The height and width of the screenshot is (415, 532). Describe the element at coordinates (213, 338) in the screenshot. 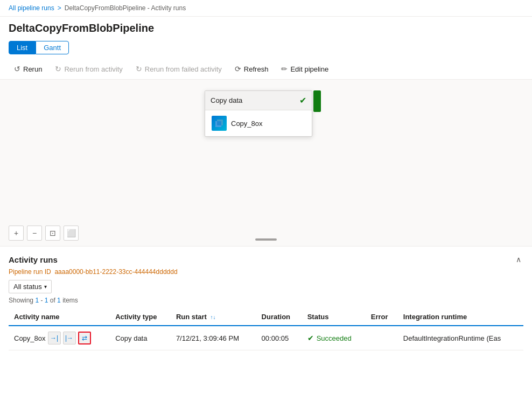

I see `cell-run-start: 7/12/21, 3:09:46 PM` at that location.